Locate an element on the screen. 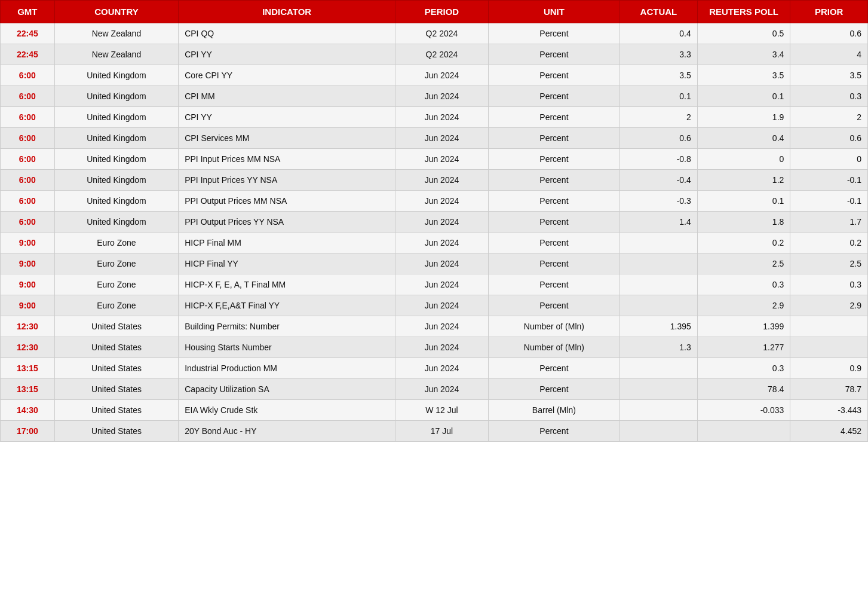 This screenshot has height=596, width=868. cell-reuters-poll: 1.277 is located at coordinates (744, 348).